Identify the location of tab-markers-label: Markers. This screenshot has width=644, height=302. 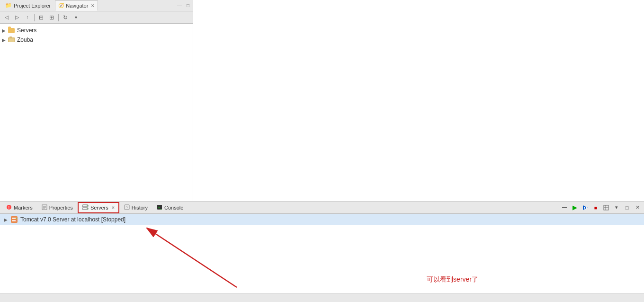
(23, 208).